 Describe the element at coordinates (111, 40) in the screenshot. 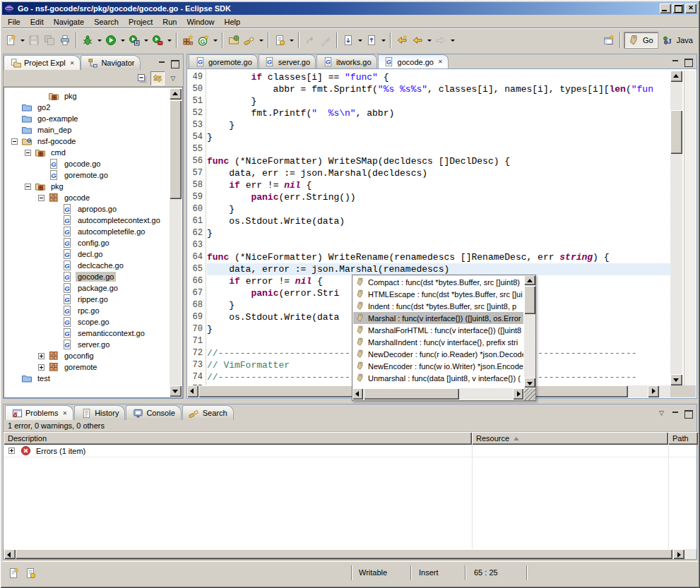

I see `run-button` at that location.